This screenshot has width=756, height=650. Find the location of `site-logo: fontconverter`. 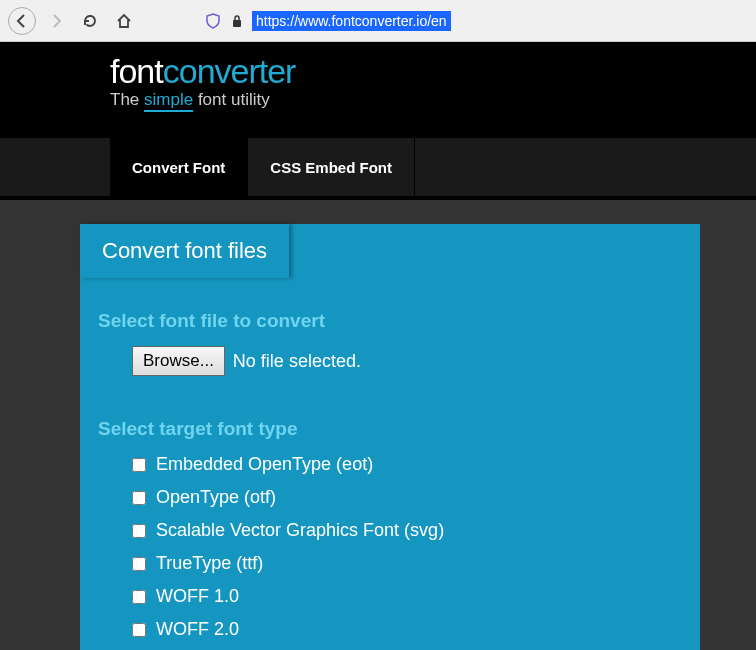

site-logo: fontconverter is located at coordinates (433, 71).